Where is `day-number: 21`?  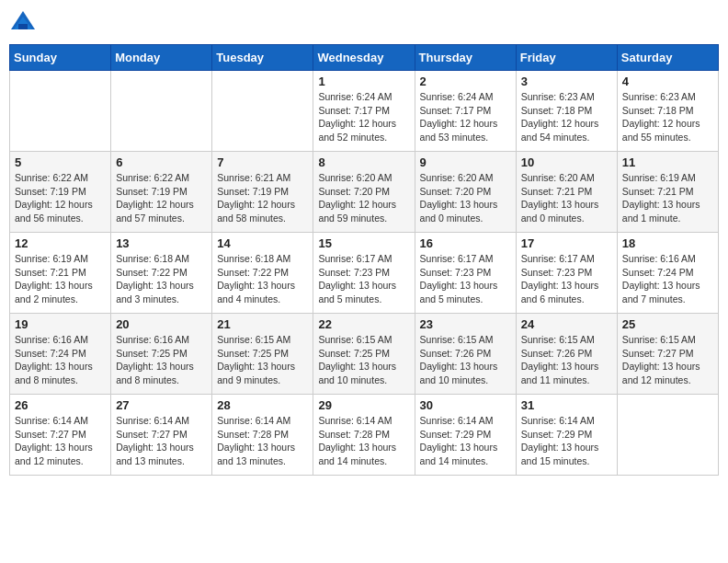
day-number: 21 is located at coordinates (263, 324).